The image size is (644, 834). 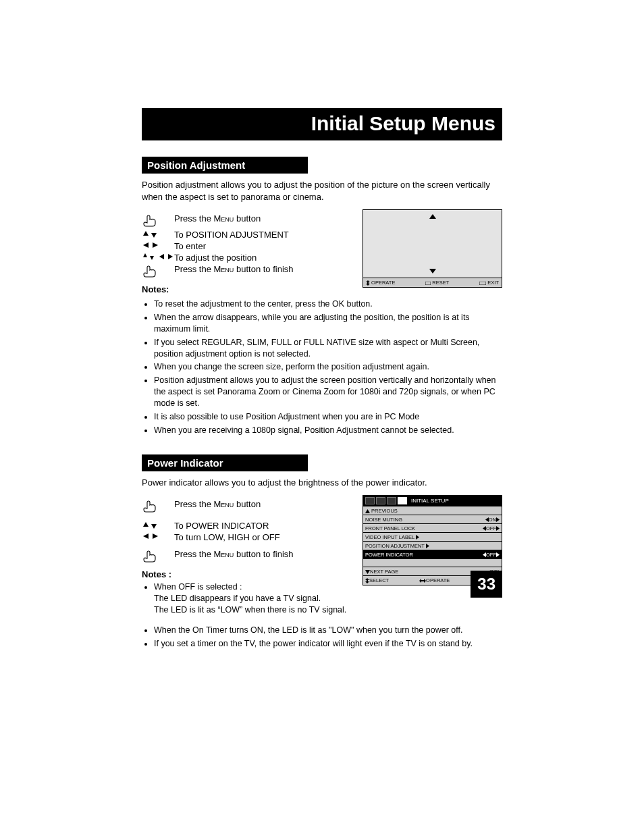 I want to click on t: RESET, so click(x=440, y=282).